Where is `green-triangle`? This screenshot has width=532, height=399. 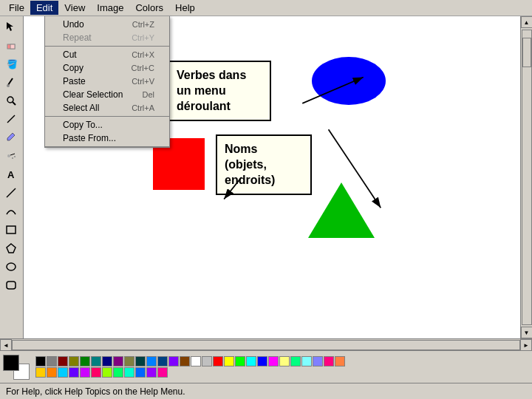 green-triangle is located at coordinates (341, 210).